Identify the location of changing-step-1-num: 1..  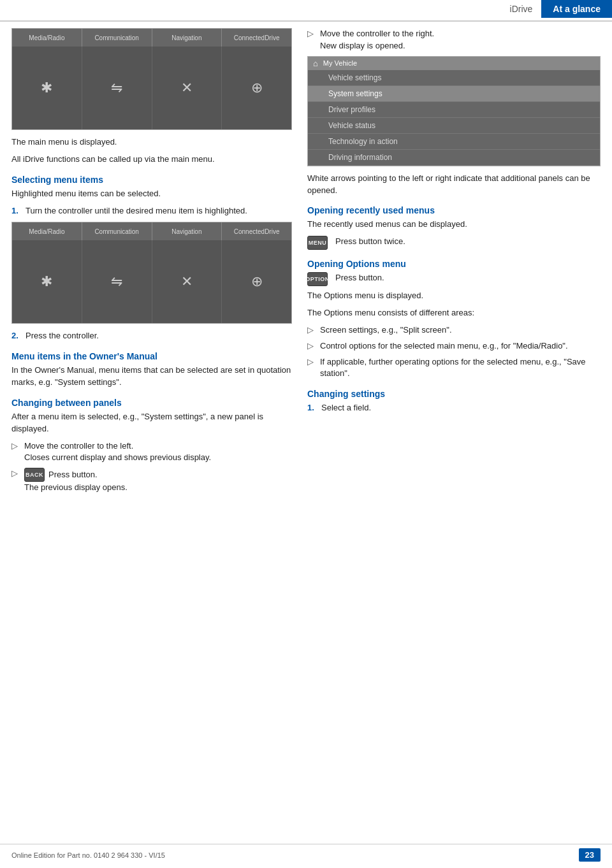
(312, 408).